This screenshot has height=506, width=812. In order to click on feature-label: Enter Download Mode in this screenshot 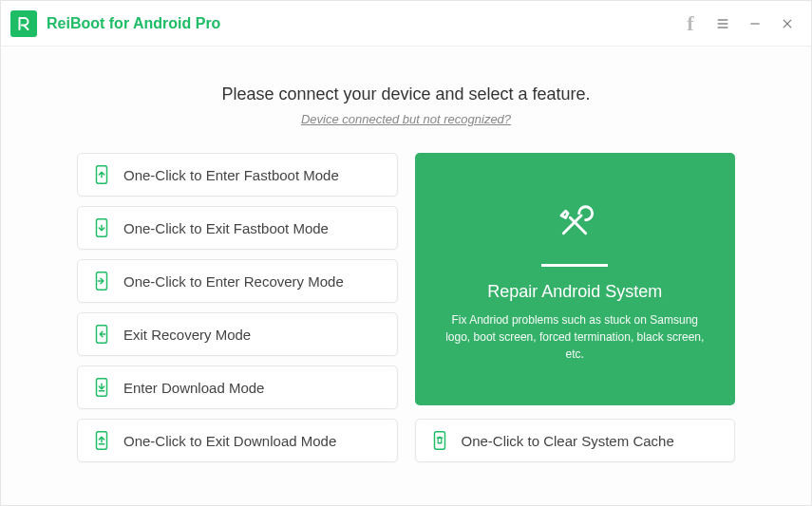, I will do `click(194, 387)`.